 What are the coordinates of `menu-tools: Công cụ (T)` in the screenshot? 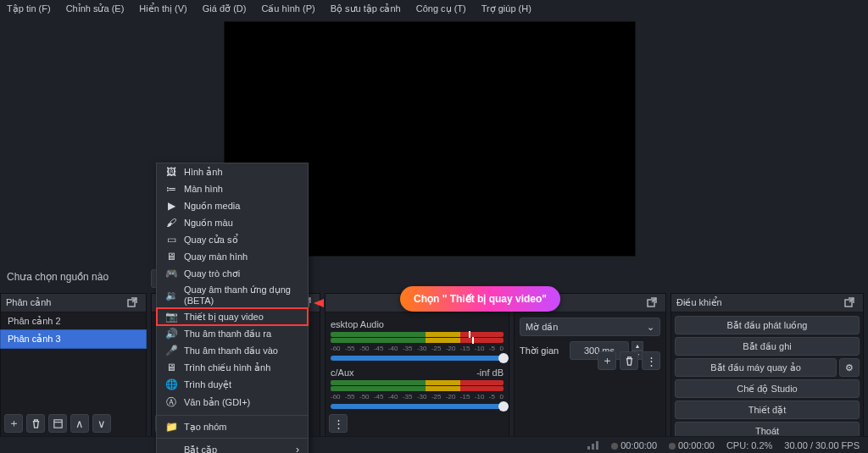 It's located at (441, 8).